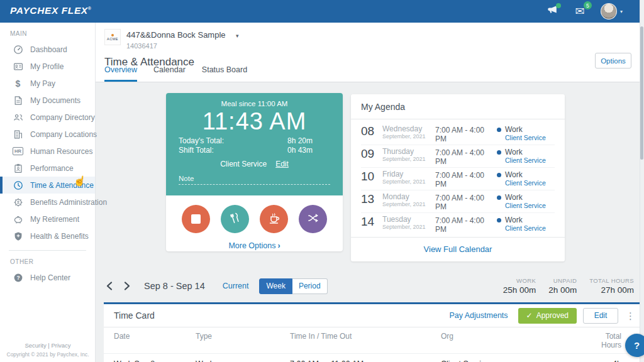  Describe the element at coordinates (630, 315) in the screenshot. I see `kebab-menu-icon: ⋮` at that location.